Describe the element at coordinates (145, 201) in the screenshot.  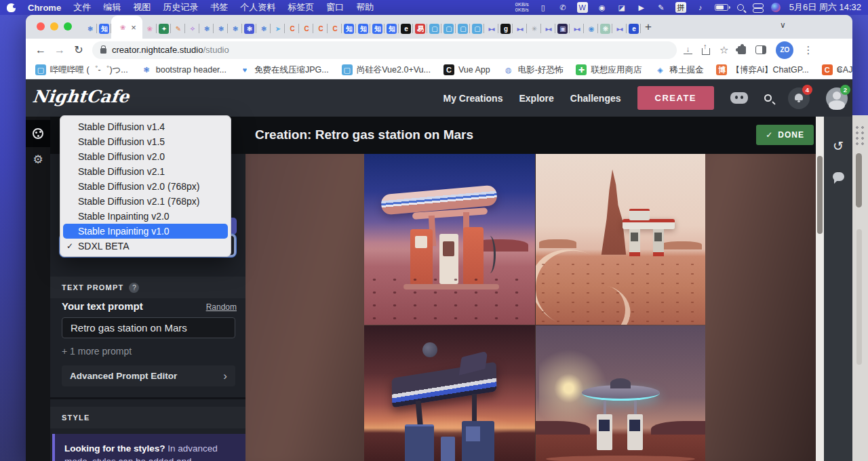
I see `model-option: Stable Diffusion v2.1 (768px)` at that location.